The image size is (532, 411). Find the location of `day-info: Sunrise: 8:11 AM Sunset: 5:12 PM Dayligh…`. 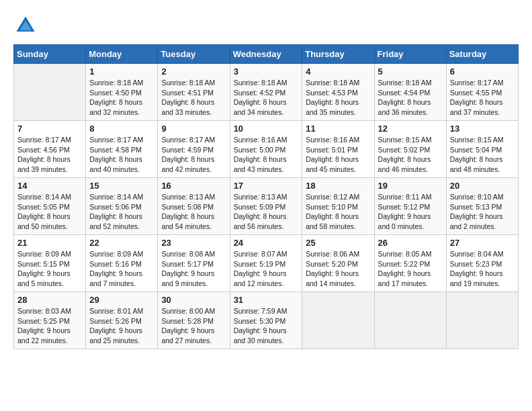

day-info: Sunrise: 8:11 AM Sunset: 5:12 PM Dayligh… is located at coordinates (410, 212).